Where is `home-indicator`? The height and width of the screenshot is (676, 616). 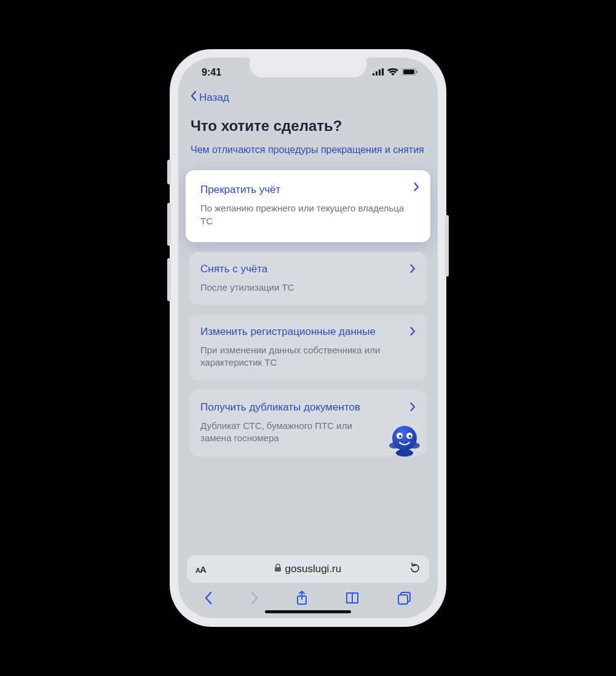
home-indicator is located at coordinates (308, 612).